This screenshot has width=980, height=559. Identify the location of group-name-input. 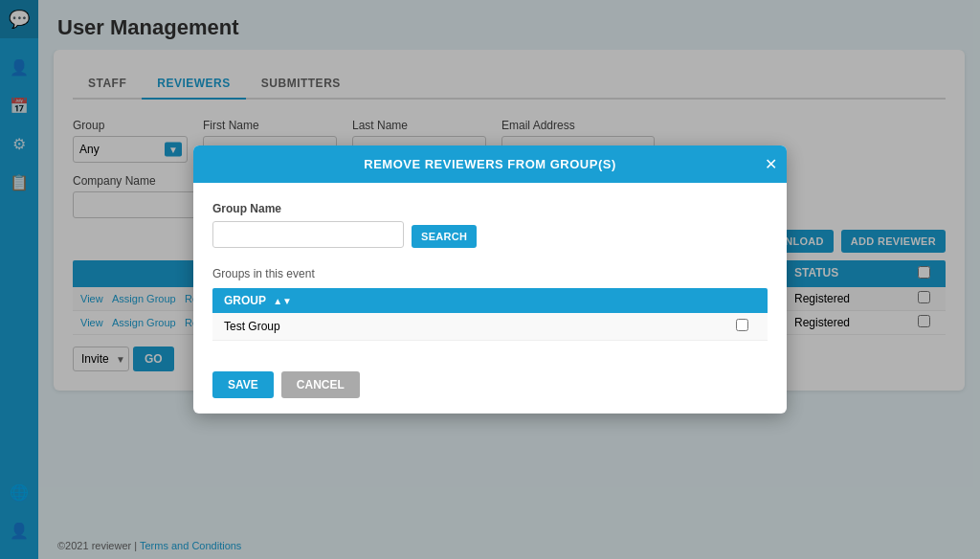
(308, 235).